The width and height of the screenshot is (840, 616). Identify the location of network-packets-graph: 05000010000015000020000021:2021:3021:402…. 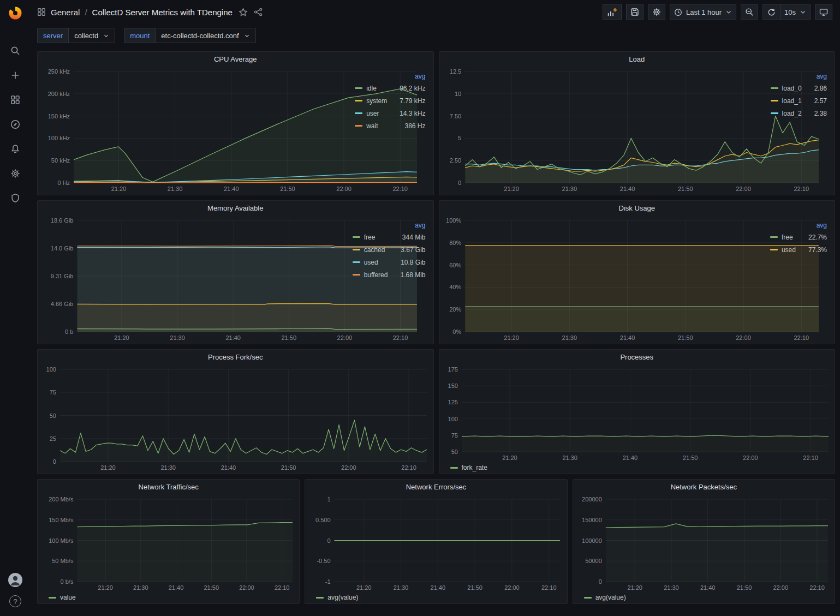
(704, 543).